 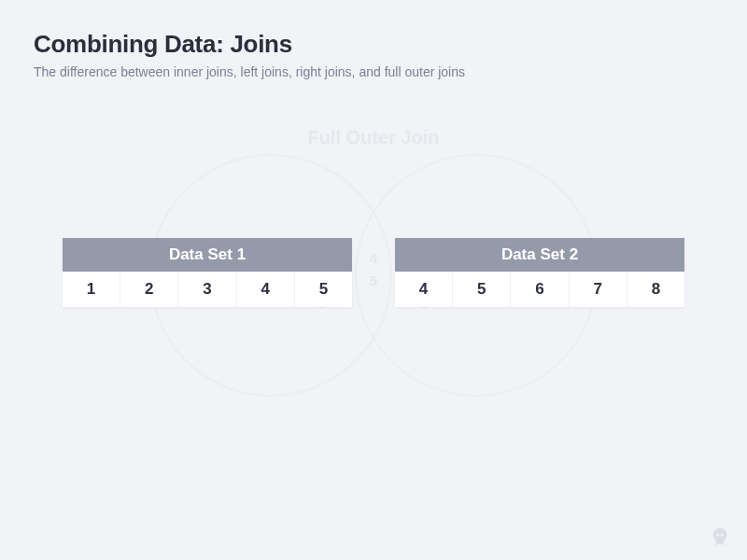 I want to click on page-subtitle: The difference between inner joins, left…, so click(x=374, y=72).